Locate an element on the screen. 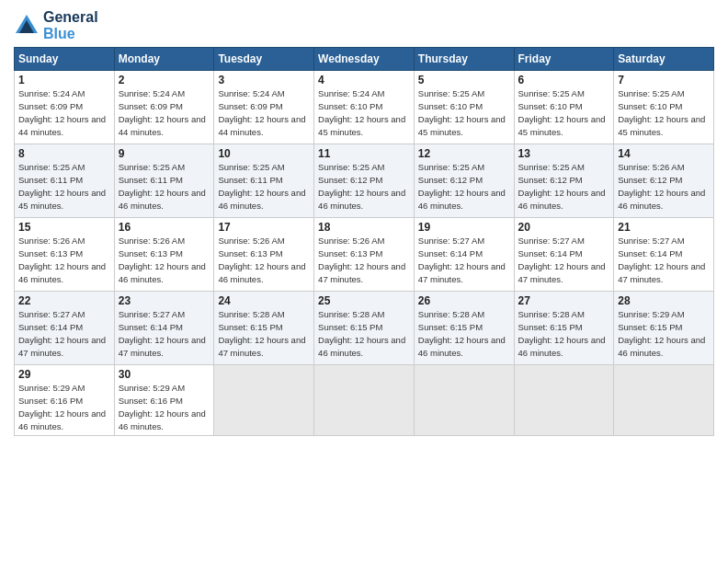 This screenshot has width=728, height=563. day-number: 29 is located at coordinates (64, 374).